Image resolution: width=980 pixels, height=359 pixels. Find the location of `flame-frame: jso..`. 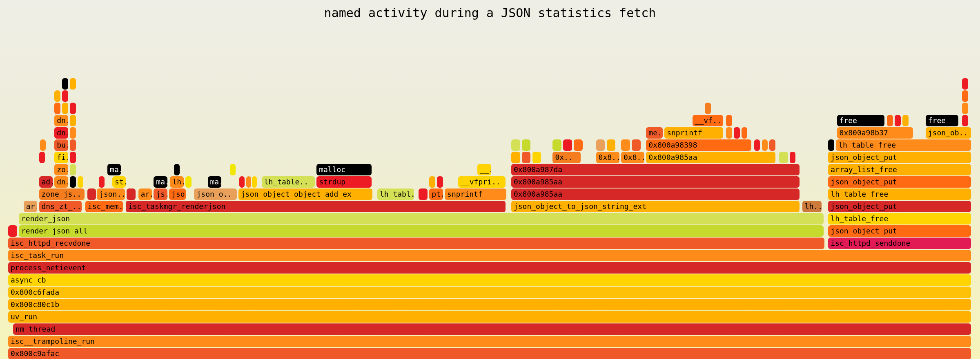

flame-frame: jso.. is located at coordinates (177, 194).